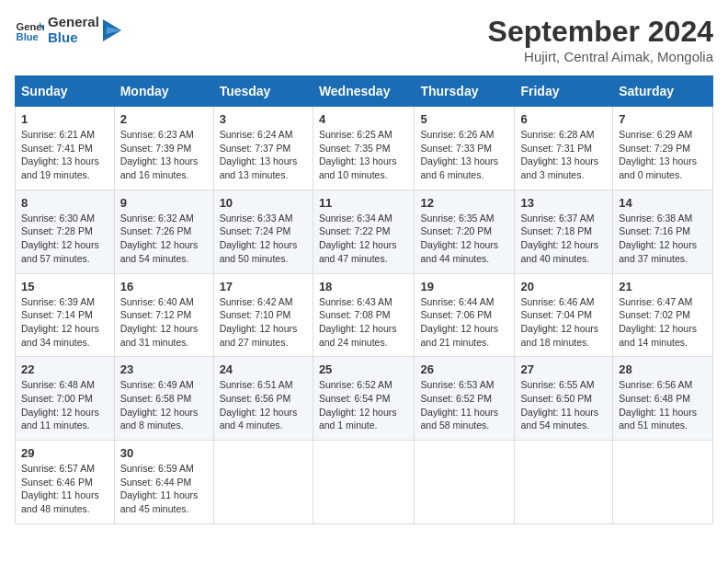  I want to click on cell-content: Sunrise: 6:55 AMSunset: 6:50 PMDaylight:…, so click(563, 405).